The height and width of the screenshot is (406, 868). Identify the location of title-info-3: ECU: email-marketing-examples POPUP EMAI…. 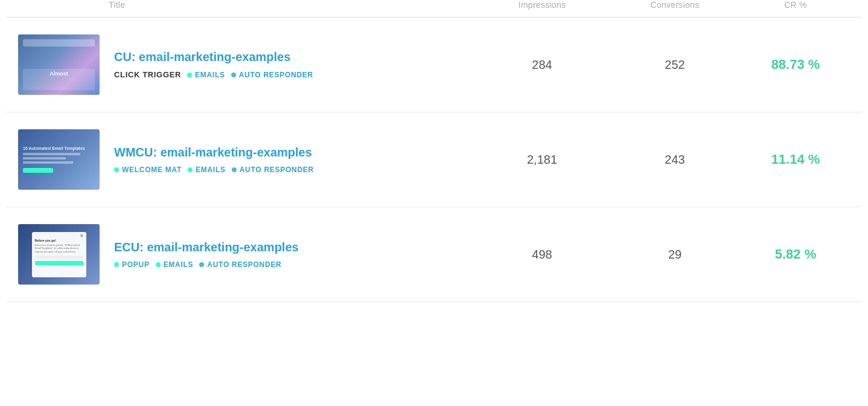
(295, 255).